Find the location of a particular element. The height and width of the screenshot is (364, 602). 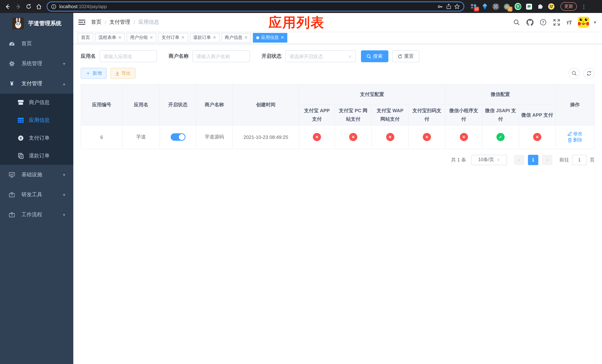

sidebar-item-payment: ¥ 支付管理 ▲ is located at coordinates (37, 84).